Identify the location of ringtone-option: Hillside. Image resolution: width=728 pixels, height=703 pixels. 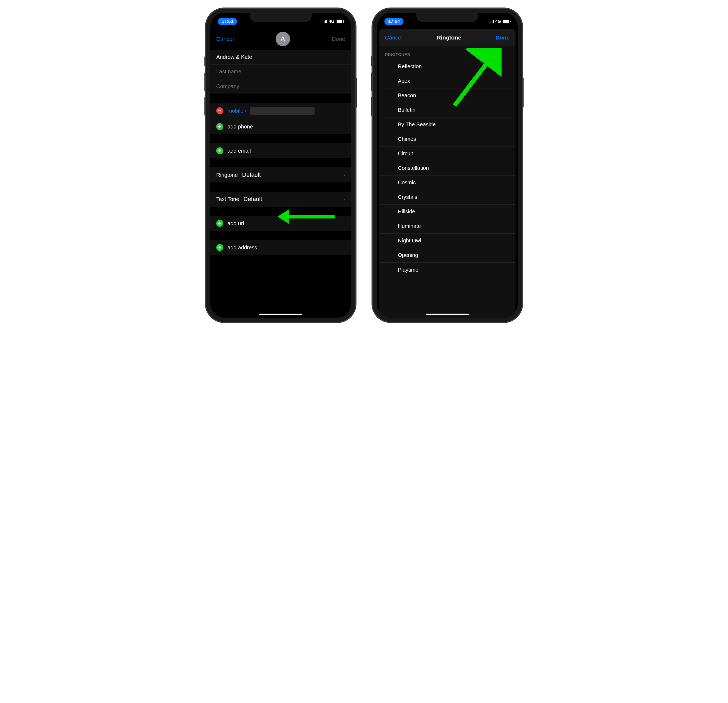
(447, 212).